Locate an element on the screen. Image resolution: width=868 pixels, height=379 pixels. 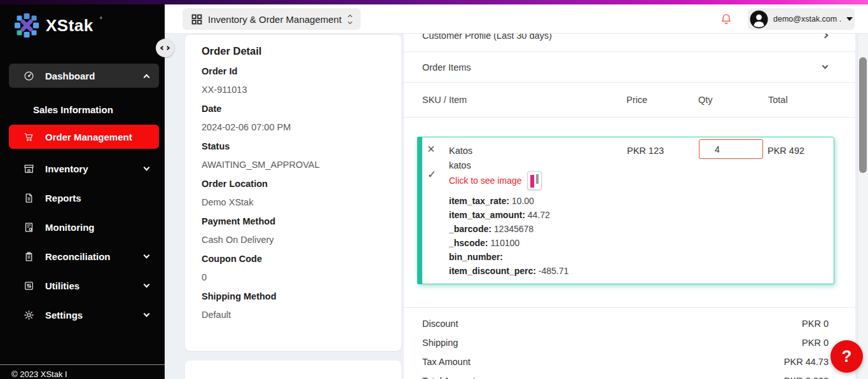
chevron-right-icon is located at coordinates (168, 48).